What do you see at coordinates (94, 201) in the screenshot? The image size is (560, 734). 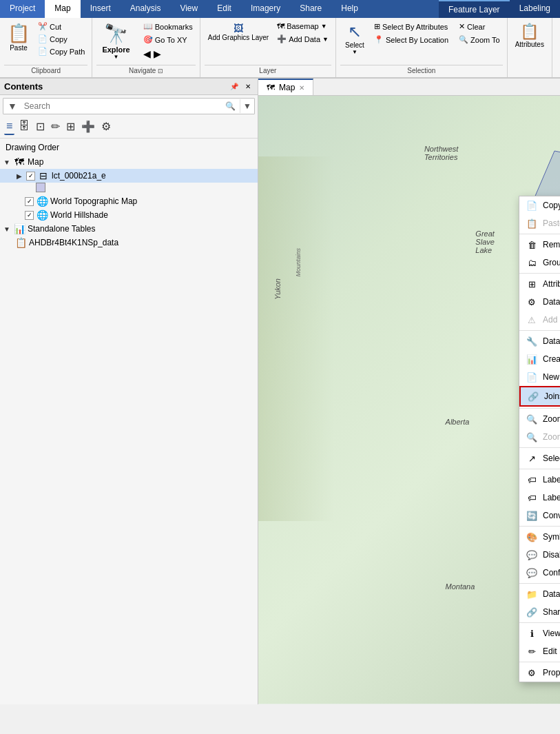 I see `world-topo-label: World Topographic Map` at bounding box center [94, 201].